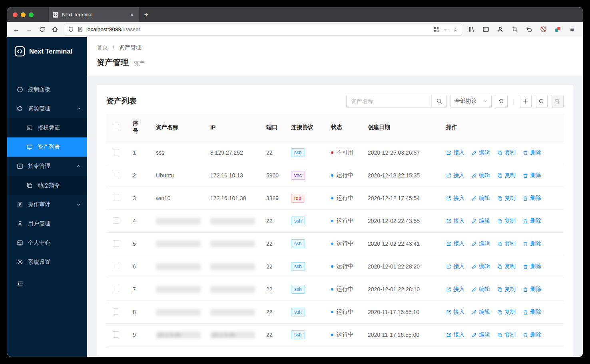 This screenshot has height=364, width=590. Describe the element at coordinates (389, 101) in the screenshot. I see `search-input` at that location.